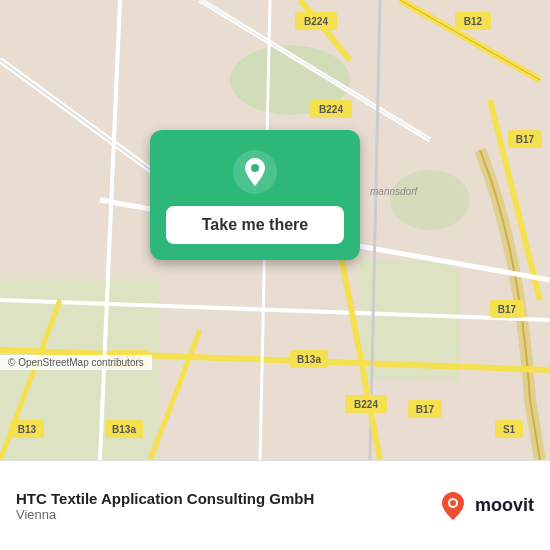 Image resolution: width=550 pixels, height=550 pixels. Describe the element at coordinates (28, 430) in the screenshot. I see `svg-text: B13` at that location.